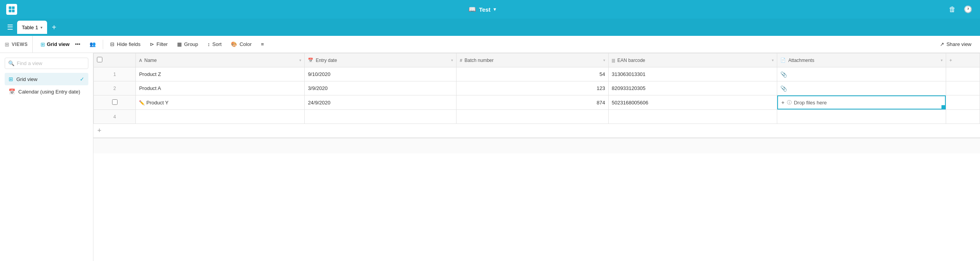 The height and width of the screenshot is (261, 980). Describe the element at coordinates (693, 117) in the screenshot. I see `row-4-ean` at that location.